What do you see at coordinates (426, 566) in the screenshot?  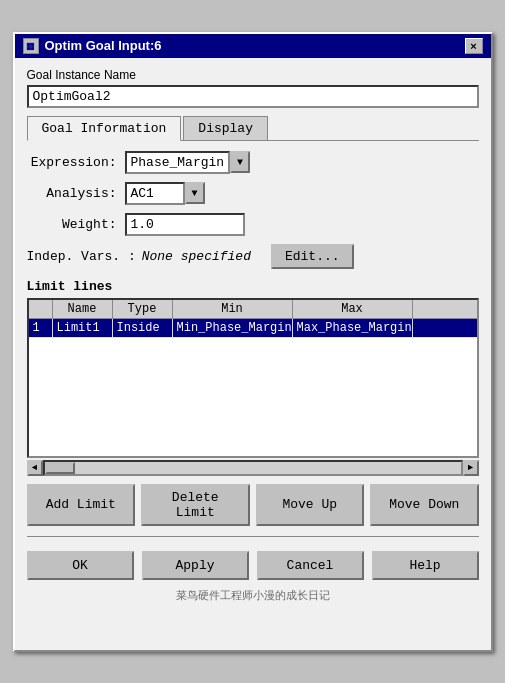 I see `help-button: Help` at bounding box center [426, 566].